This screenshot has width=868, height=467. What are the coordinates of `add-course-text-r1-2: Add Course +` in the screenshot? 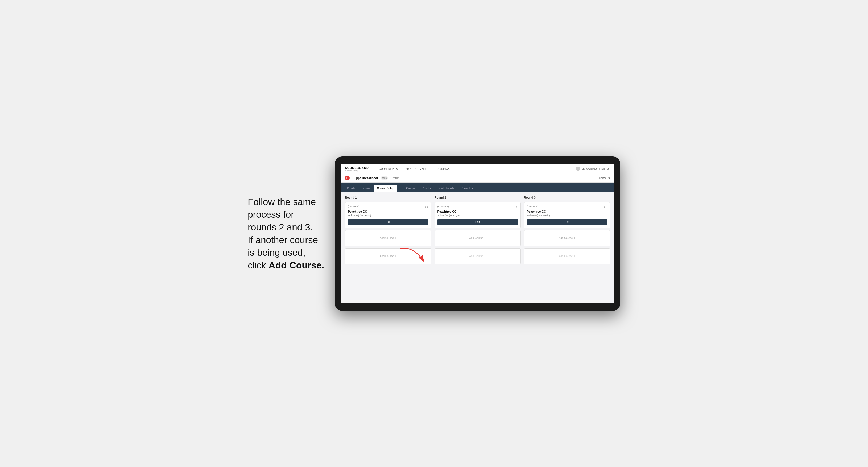 It's located at (388, 256).